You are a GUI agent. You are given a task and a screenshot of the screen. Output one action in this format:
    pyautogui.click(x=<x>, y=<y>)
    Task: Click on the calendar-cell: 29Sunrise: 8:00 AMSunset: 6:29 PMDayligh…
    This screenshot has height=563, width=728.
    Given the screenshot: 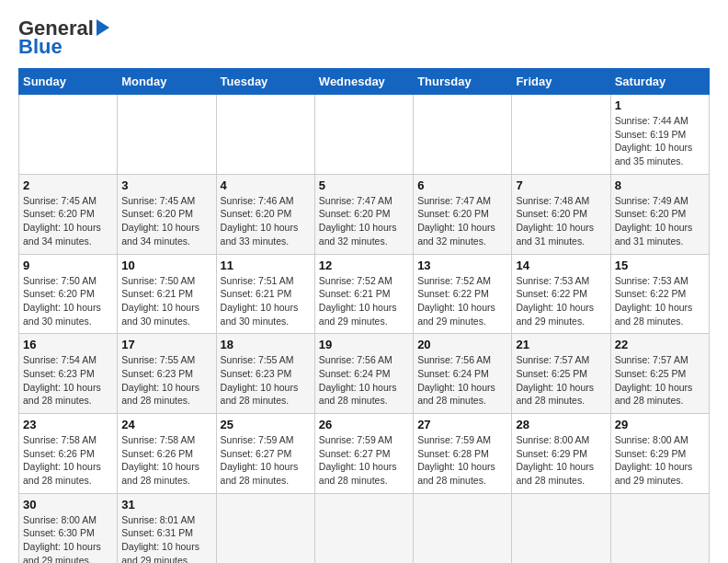 What is the action you would take?
    pyautogui.click(x=660, y=454)
    